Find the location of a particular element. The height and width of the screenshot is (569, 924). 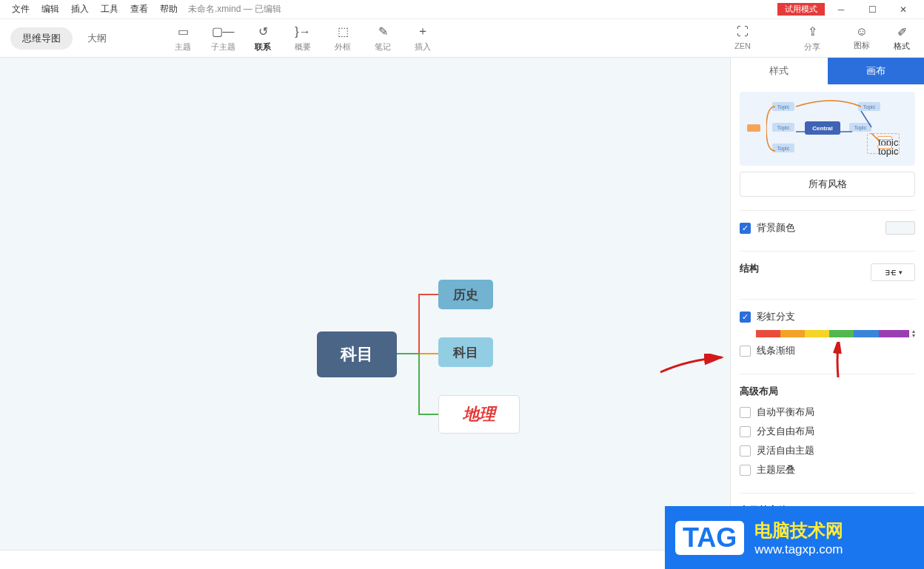

menu-tools: 工具 is located at coordinates (110, 9).